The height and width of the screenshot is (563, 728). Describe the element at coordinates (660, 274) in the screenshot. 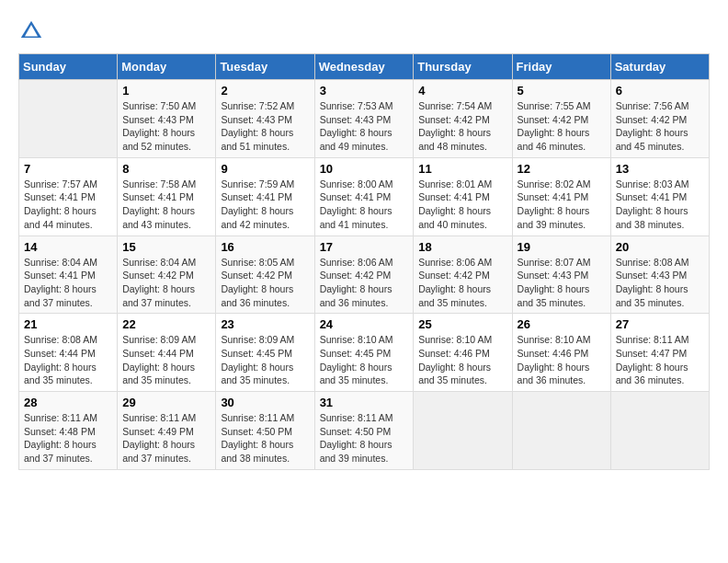

I see `calendar-cell: 20Sunrise: 8:08 AMSunset: 4:43 PMDayligh…` at that location.